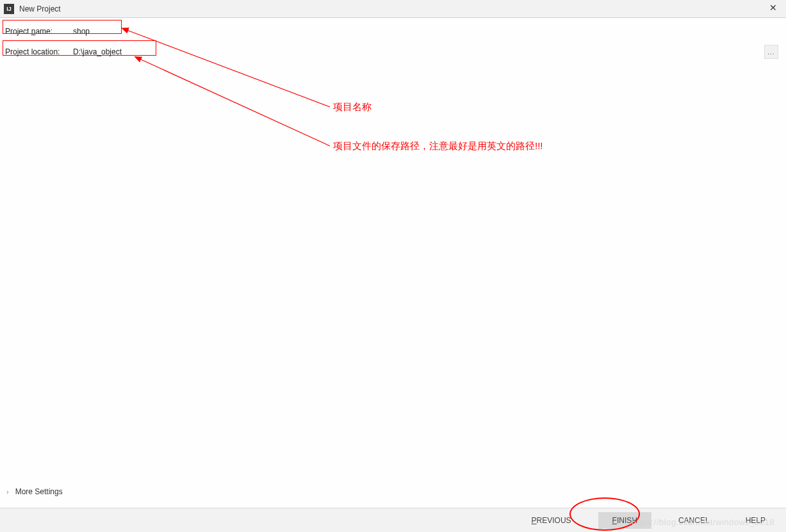 This screenshot has width=786, height=532. Describe the element at coordinates (615, 520) in the screenshot. I see `btn-mnemonic: F` at that location.